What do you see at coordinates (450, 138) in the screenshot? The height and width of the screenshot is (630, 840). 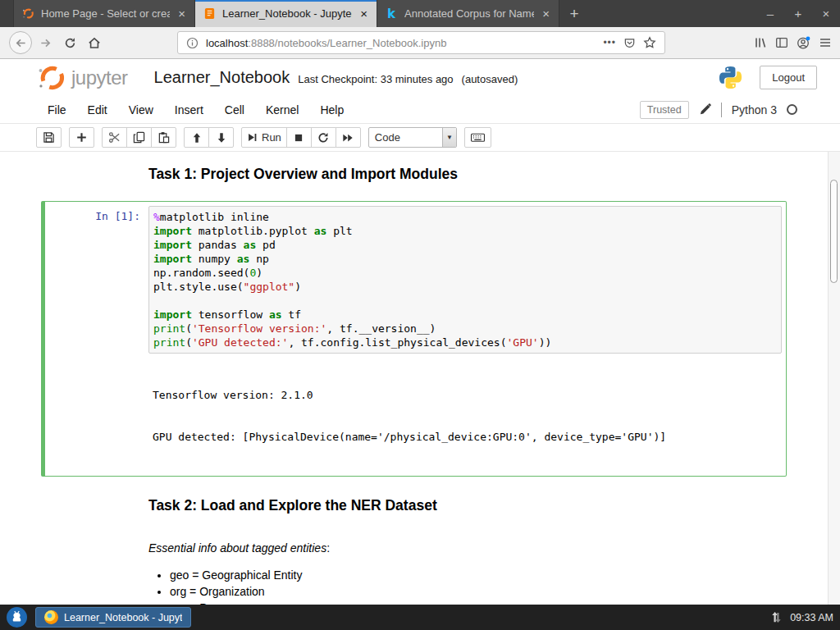 I see `select-arrow-icon: ▼` at bounding box center [450, 138].